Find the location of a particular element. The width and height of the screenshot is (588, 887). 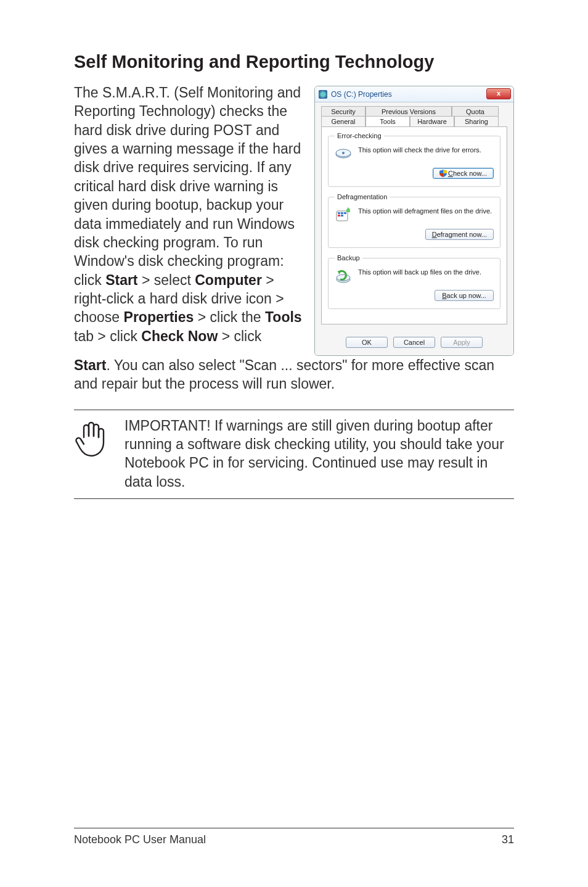

footer-title: Notebook PC User Manual is located at coordinates (140, 840).